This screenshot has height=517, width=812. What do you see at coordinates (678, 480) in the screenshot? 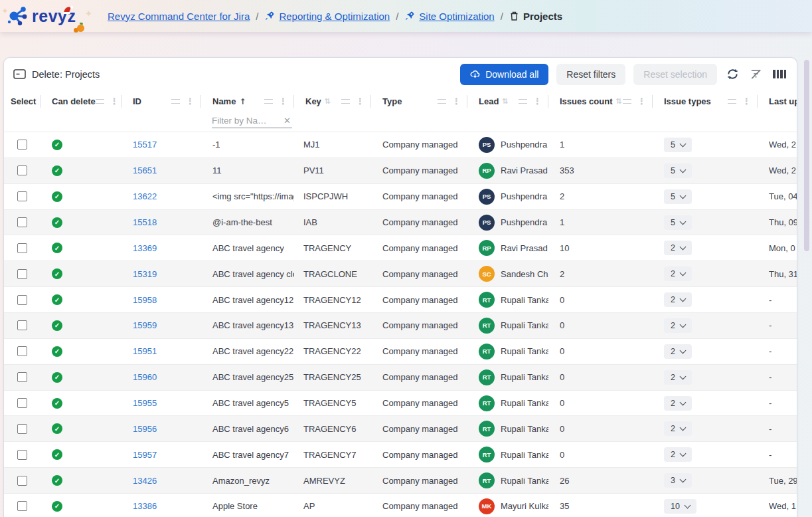
I see `issue-types-dropdown: 3` at bounding box center [678, 480].